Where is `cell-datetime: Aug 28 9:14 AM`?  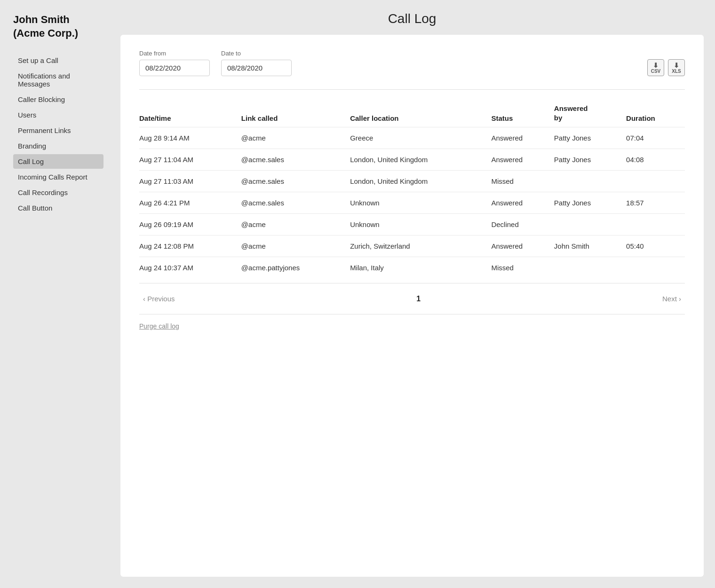 cell-datetime: Aug 28 9:14 AM is located at coordinates (190, 138).